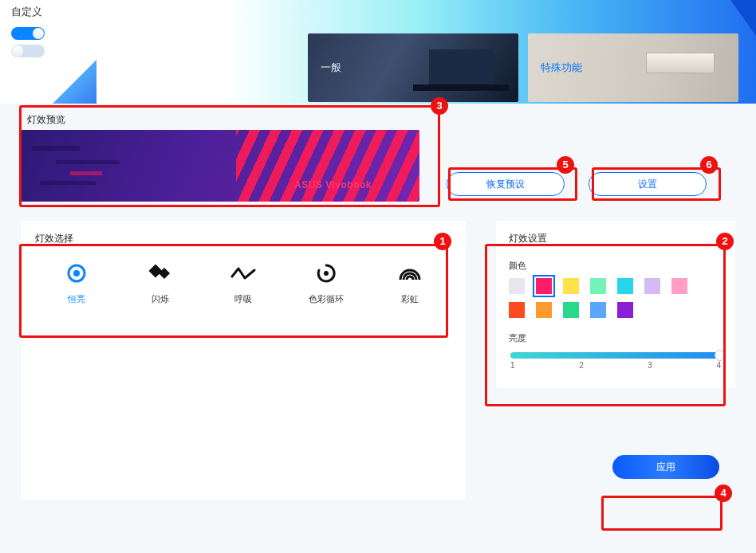 This screenshot has height=553, width=756. What do you see at coordinates (326, 300) in the screenshot?
I see `effect-label: 色彩循环` at bounding box center [326, 300].